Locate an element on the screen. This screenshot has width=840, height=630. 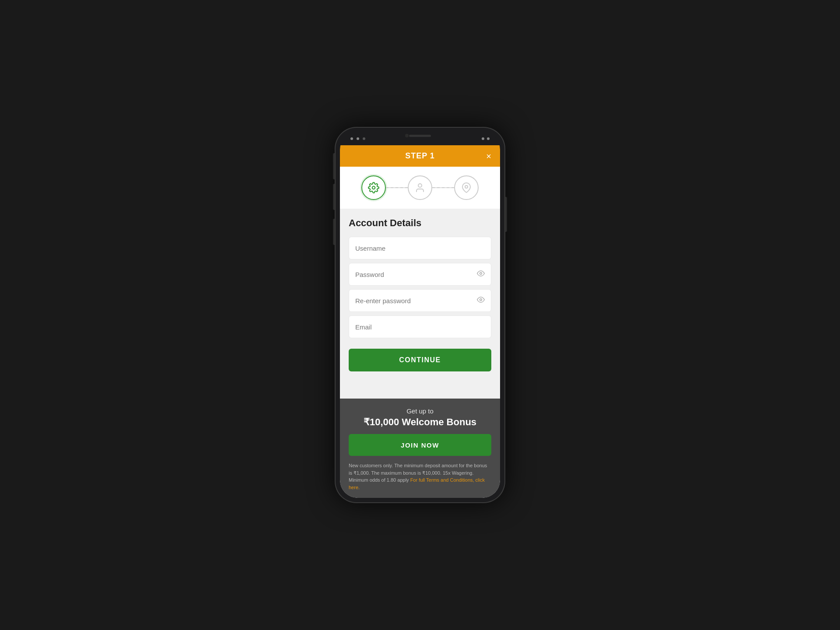
bonus-section: Get up to ₹10,000 Welcome Bonus JOIN NOW… is located at coordinates (420, 448).